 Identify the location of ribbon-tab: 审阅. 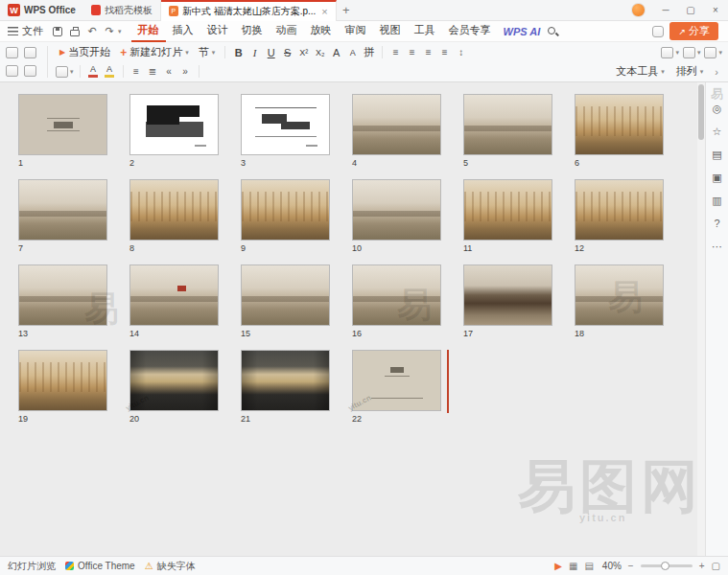
(356, 32).